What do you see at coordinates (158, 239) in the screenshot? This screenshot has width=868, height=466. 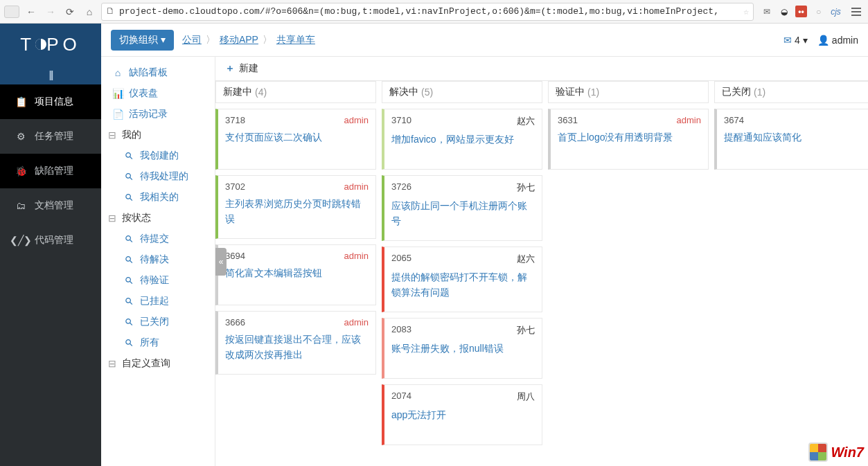 I see `nav2-item-1-0: ⚲待提交` at bounding box center [158, 239].